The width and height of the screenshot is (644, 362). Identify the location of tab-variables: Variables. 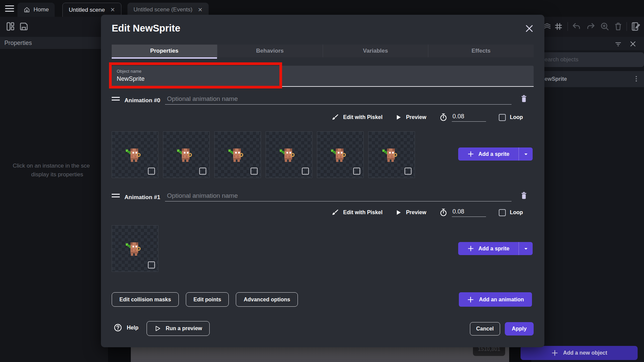
(376, 51).